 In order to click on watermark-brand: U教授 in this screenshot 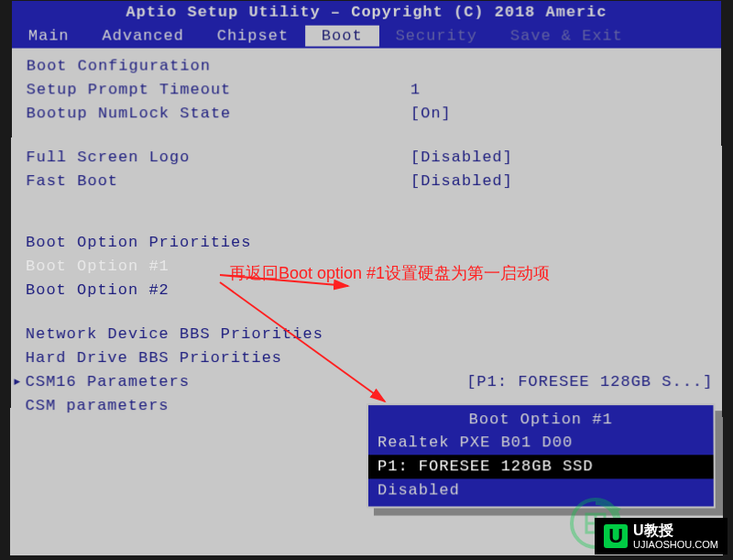, I will do `click(676, 530)`.